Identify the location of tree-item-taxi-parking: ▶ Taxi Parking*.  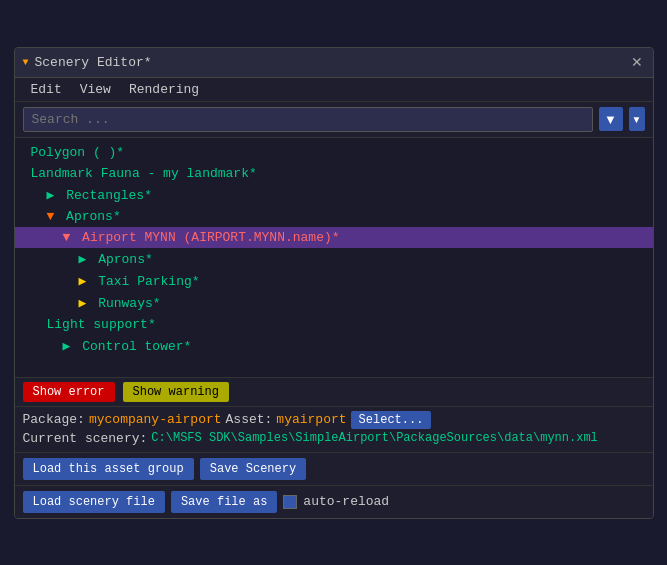
(334, 281).